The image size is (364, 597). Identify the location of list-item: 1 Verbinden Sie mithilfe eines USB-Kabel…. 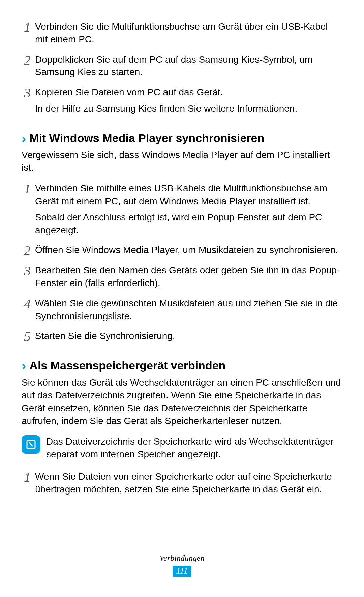
(189, 209).